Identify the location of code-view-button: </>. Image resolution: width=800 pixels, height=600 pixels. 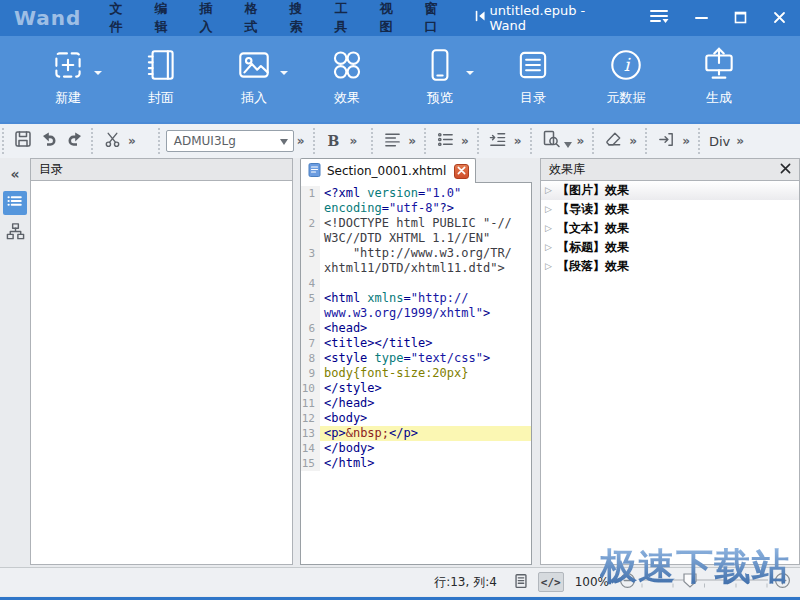
(551, 582).